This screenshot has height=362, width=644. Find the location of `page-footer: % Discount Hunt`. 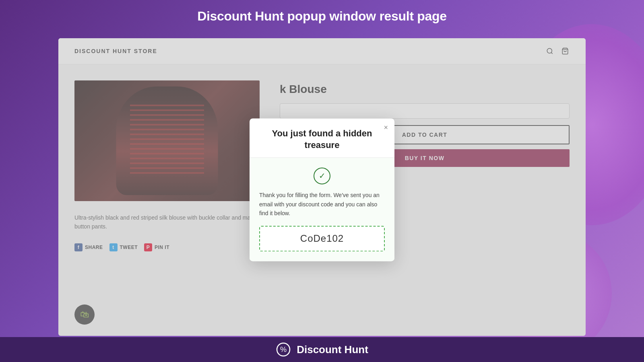

page-footer: % Discount Hunt is located at coordinates (322, 350).